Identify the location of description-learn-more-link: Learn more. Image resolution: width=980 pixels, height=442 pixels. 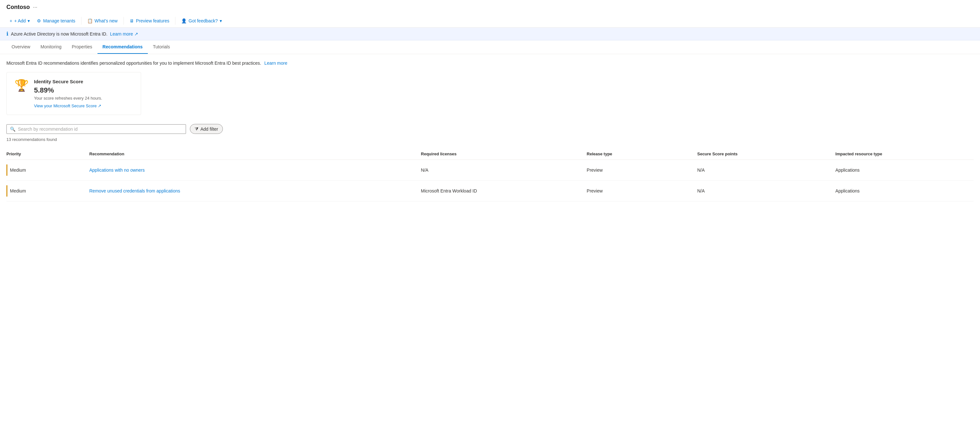
(276, 63).